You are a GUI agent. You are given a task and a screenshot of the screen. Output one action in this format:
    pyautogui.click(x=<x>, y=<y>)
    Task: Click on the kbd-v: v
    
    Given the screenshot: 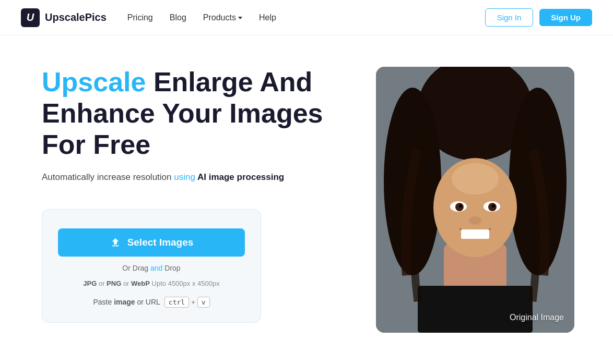 What is the action you would take?
    pyautogui.click(x=204, y=302)
    